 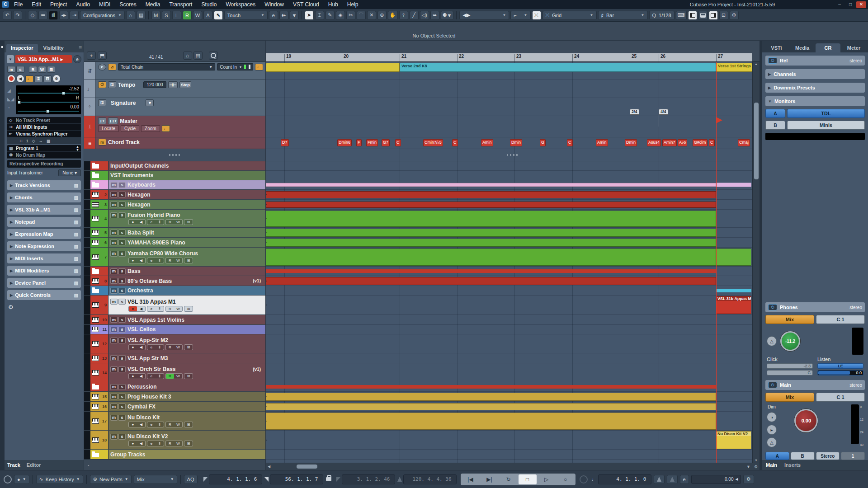 I want to click on configurations-dropdown: Configurations▼, so click(x=102, y=15).